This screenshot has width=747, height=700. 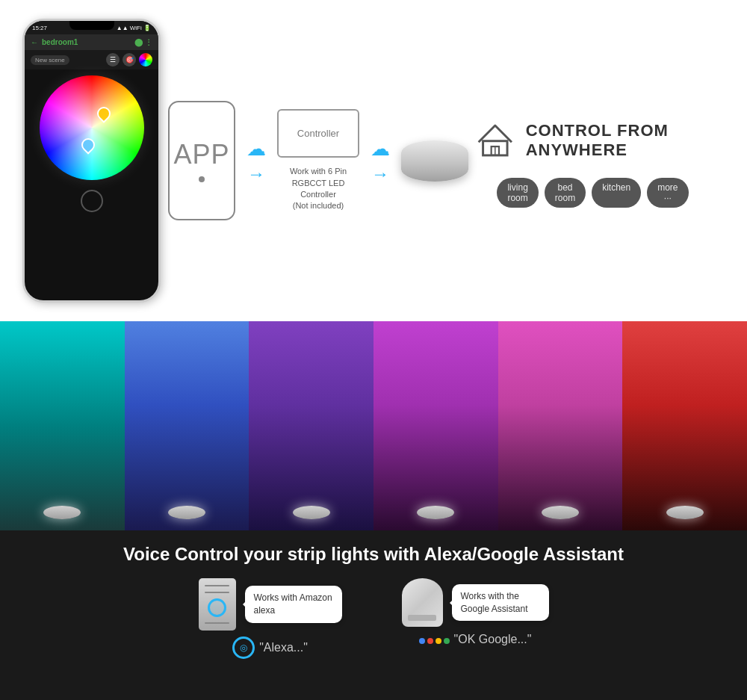 What do you see at coordinates (447, 641) in the screenshot?
I see `gdot-green` at bounding box center [447, 641].